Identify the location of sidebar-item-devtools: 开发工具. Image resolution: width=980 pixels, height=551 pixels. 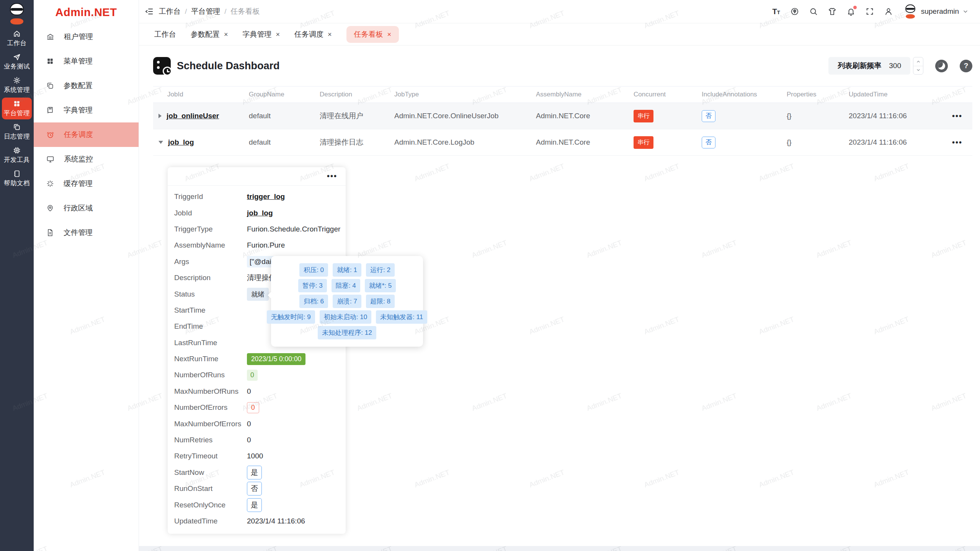
(17, 155).